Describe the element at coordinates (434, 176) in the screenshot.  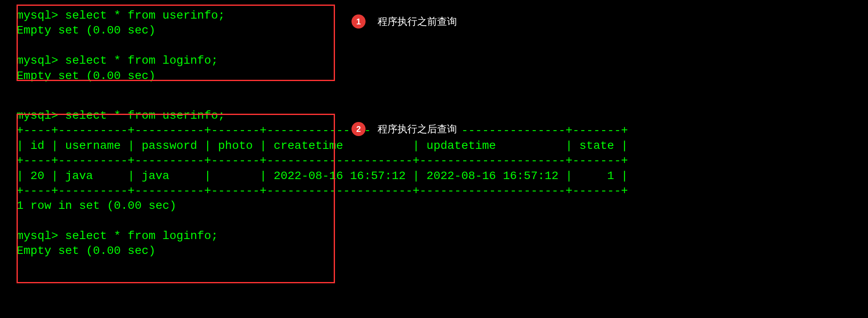
I see `table-data-row: | 20 | java | java | | 2022-08-16 16:57:…` at that location.